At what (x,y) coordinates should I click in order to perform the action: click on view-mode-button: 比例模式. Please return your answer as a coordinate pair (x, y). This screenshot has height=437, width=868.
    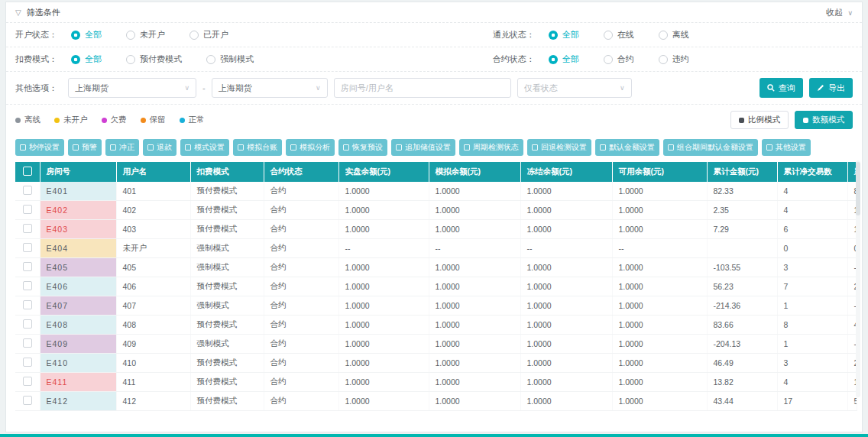
    Looking at the image, I should click on (760, 120).